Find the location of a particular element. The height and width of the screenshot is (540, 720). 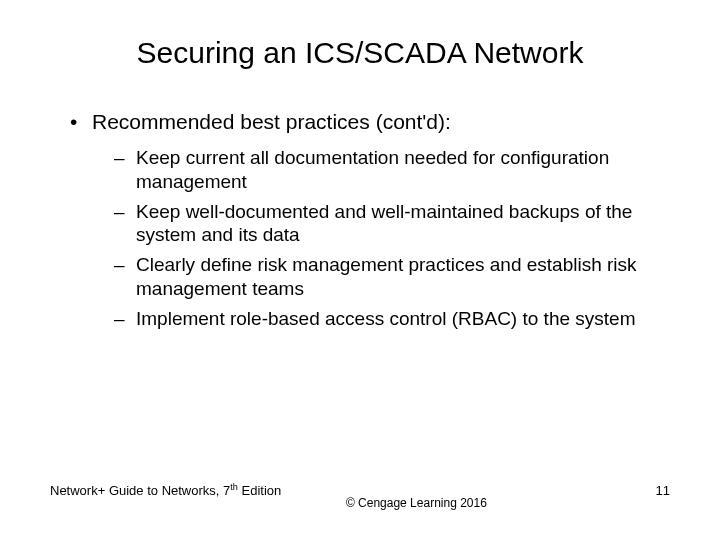

bullet-level2: Clearly define risk management practices… is located at coordinates (392, 277).